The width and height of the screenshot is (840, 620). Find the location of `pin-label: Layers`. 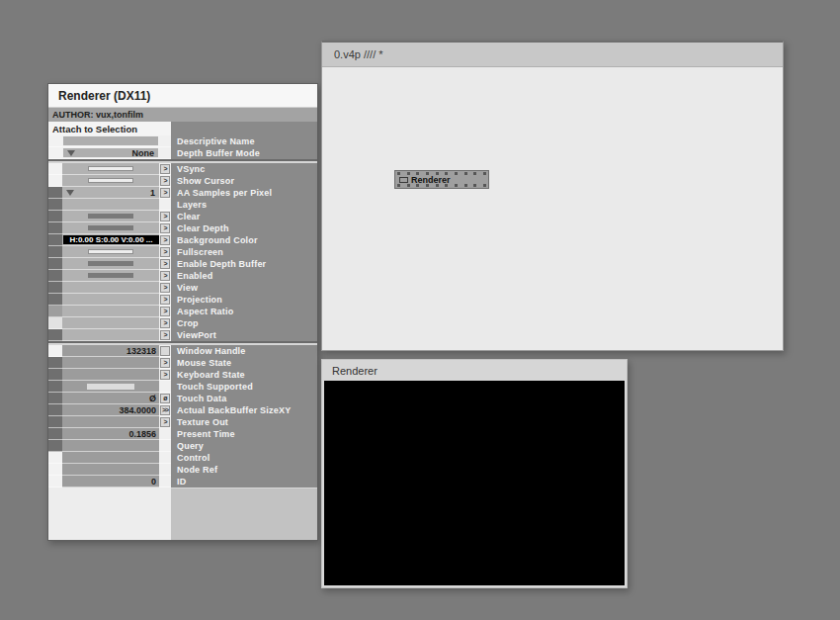

pin-label: Layers is located at coordinates (244, 205).